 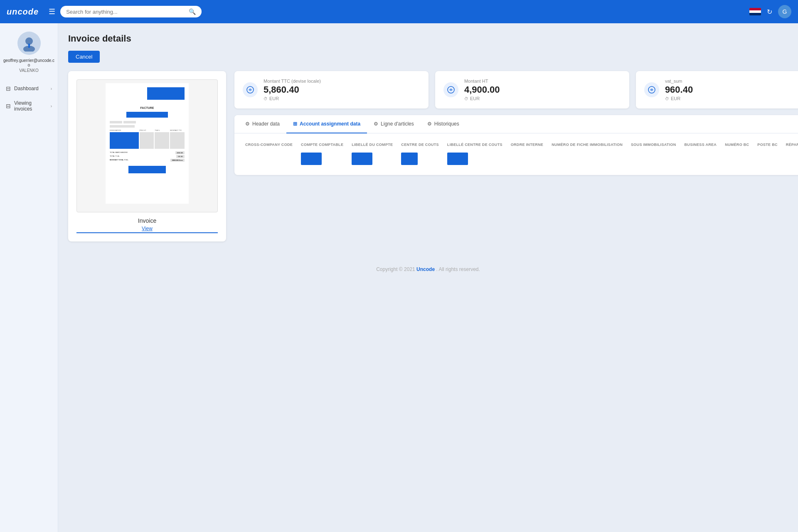 What do you see at coordinates (520, 154) in the screenshot?
I see `data-table: CROSS-COMPANY CODE COMPTE COMPTABLE LIBE…` at bounding box center [520, 154].